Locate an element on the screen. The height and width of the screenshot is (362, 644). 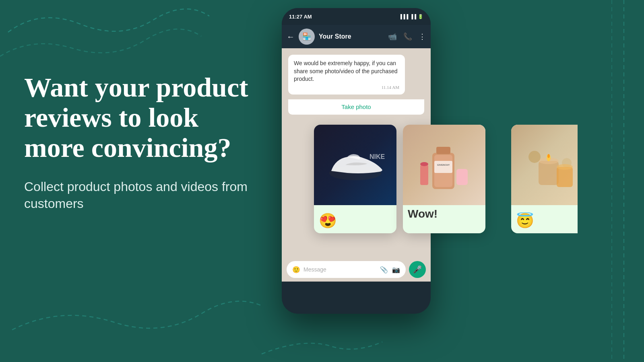
svg-text: GIVENCHY is located at coordinates (444, 165).